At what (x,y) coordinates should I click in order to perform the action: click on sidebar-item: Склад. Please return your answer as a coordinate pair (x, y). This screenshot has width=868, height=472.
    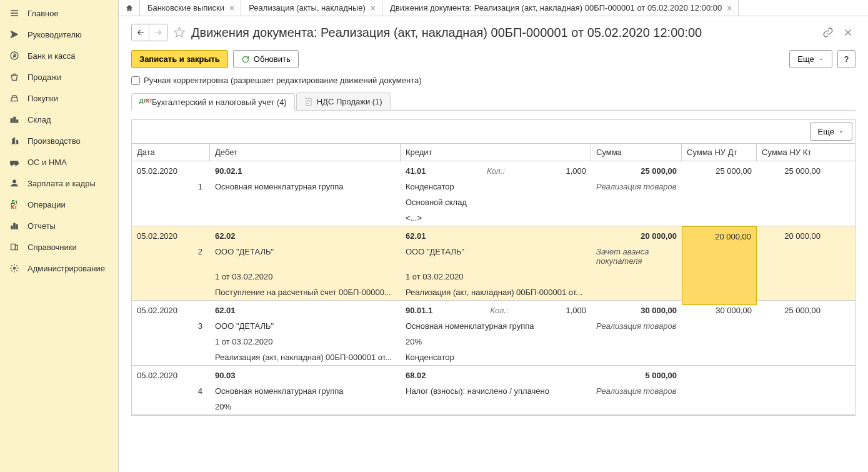
    Looking at the image, I should click on (59, 119).